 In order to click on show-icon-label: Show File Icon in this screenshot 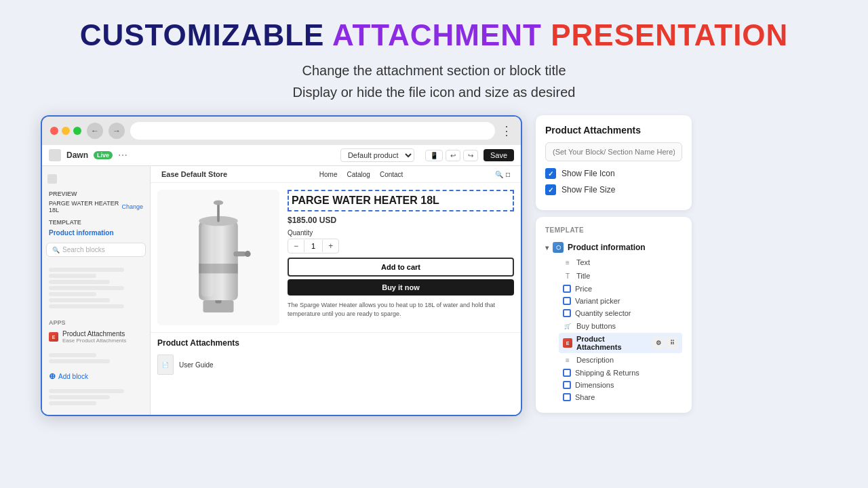, I will do `click(589, 174)`.